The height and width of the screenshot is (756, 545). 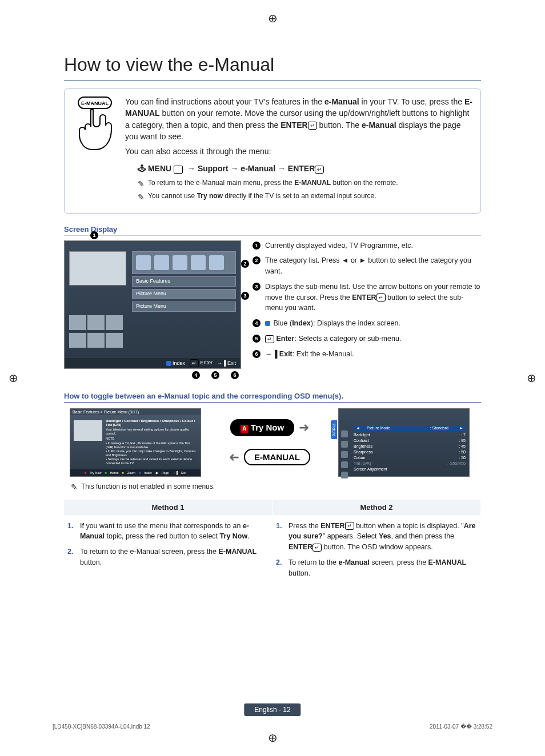 I want to click on method1-body: If you want to use the menu that corresp…, so click(x=168, y=552).